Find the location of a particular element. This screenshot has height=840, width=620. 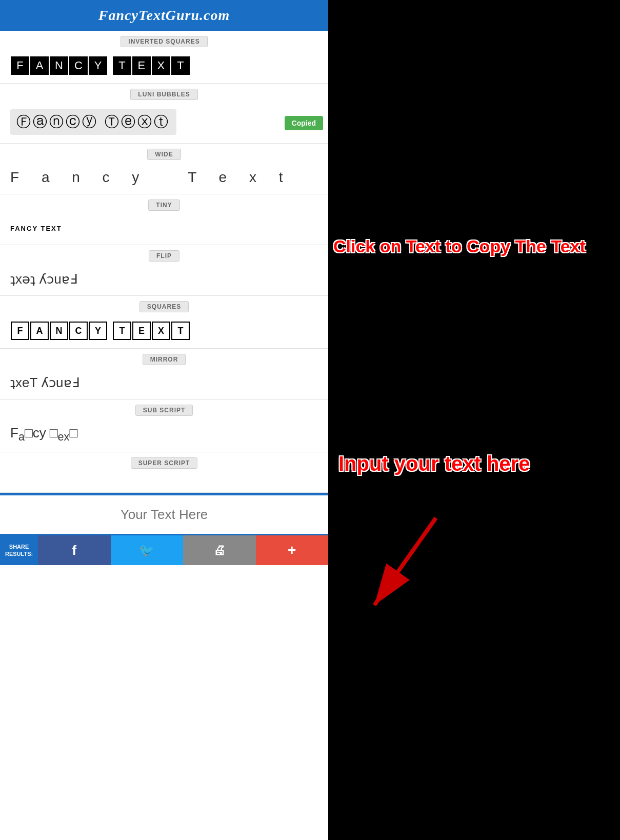

label-flip: FLIP is located at coordinates (164, 256).